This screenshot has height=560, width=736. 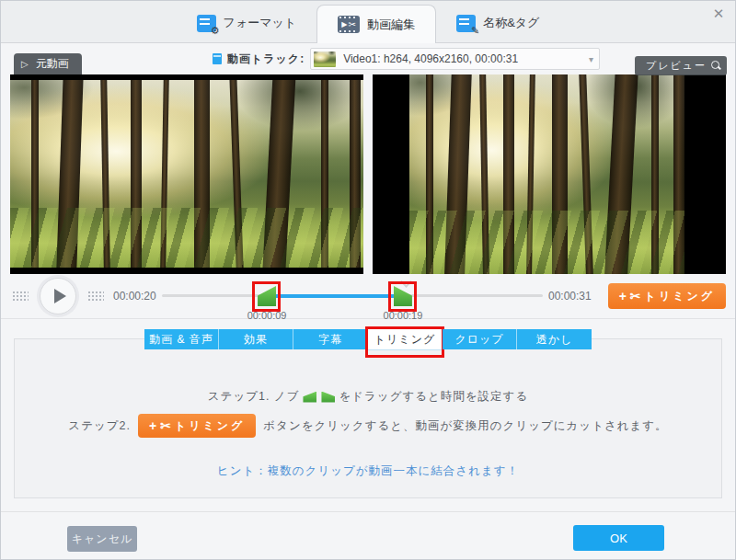 What do you see at coordinates (454, 59) in the screenshot?
I see `video-track-select: Video1: h264, 4096x2160, 00:00:31 ▾` at bounding box center [454, 59].